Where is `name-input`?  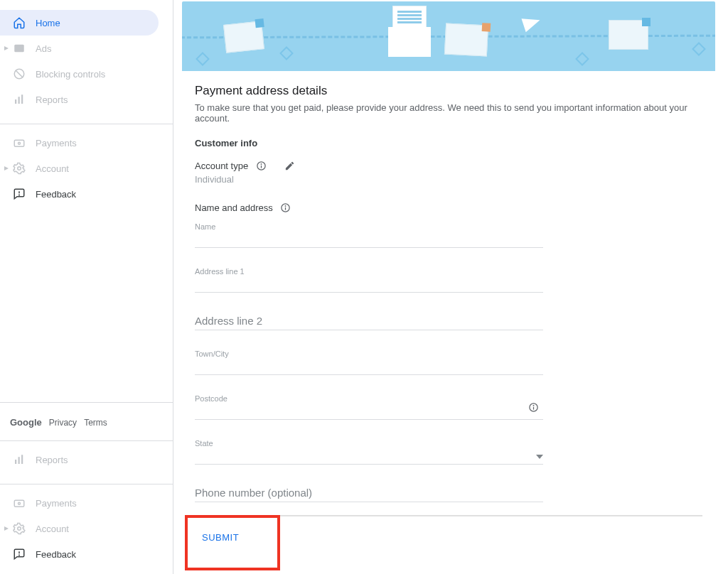 name-input is located at coordinates (369, 236).